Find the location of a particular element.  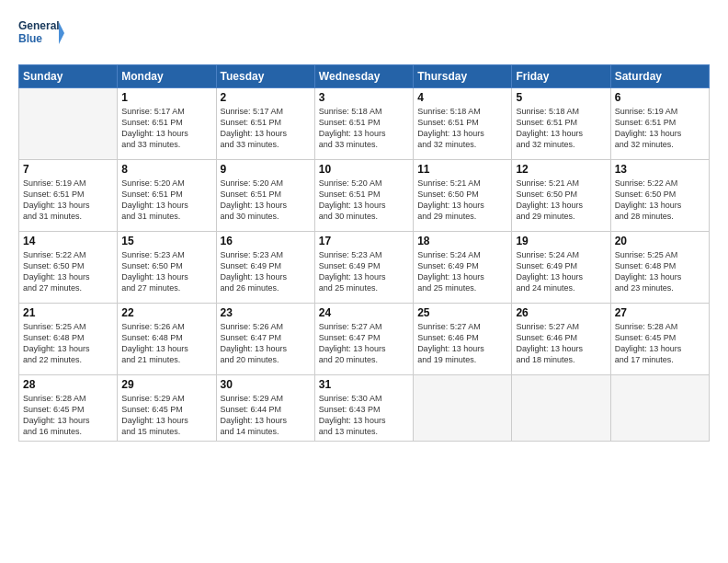

calendar-header-friday: Friday is located at coordinates (561, 77).